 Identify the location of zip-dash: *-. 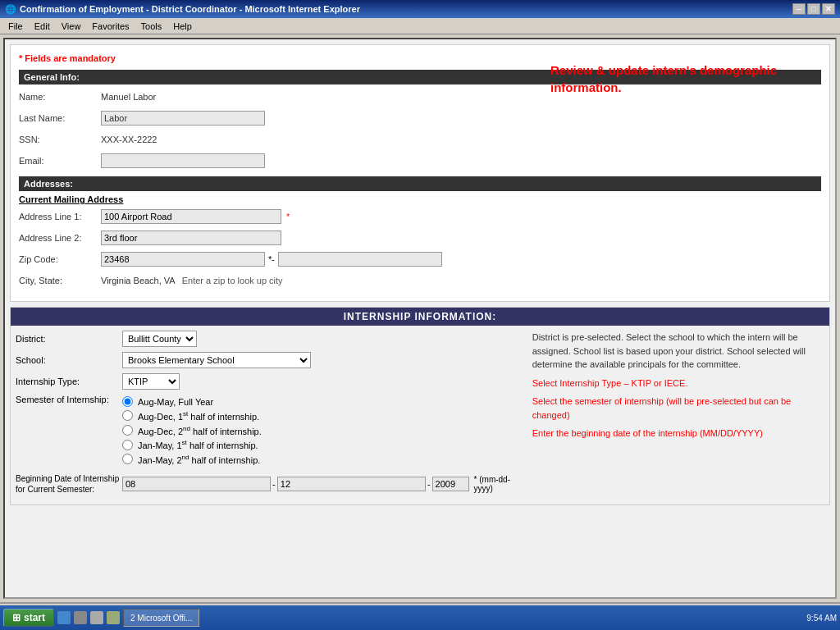
(272, 259).